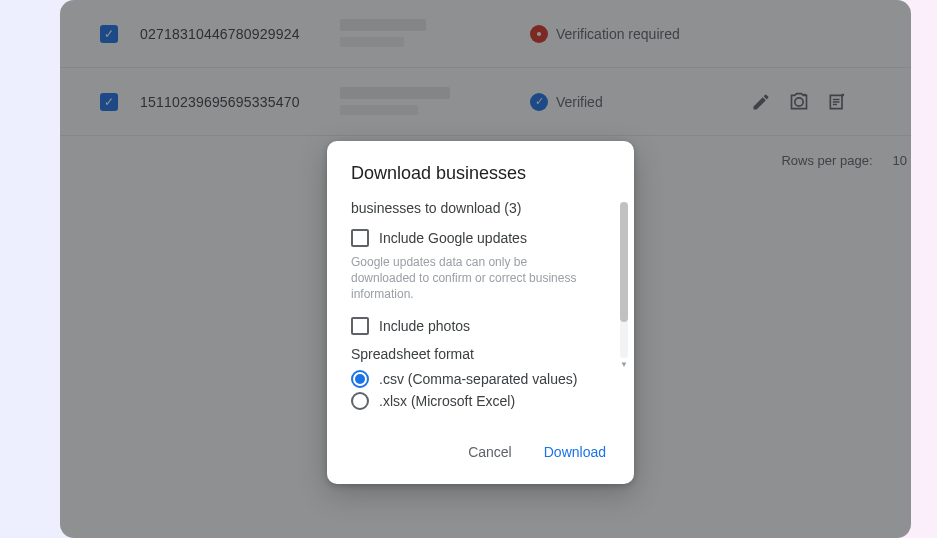 The image size is (937, 538). Describe the element at coordinates (424, 326) in the screenshot. I see `include-photos-label: Include photos` at that location.